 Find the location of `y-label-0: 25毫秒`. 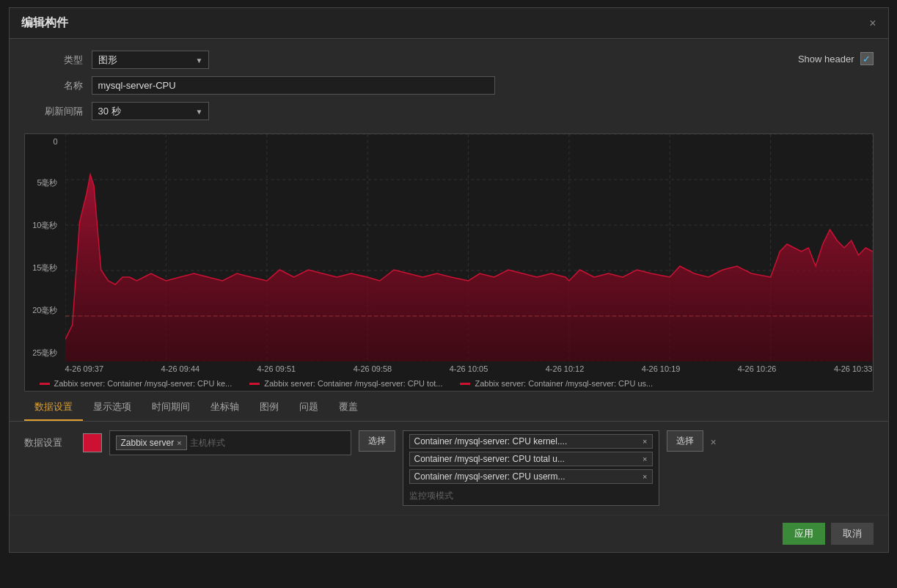

y-label-0: 25毫秒 is located at coordinates (45, 353).